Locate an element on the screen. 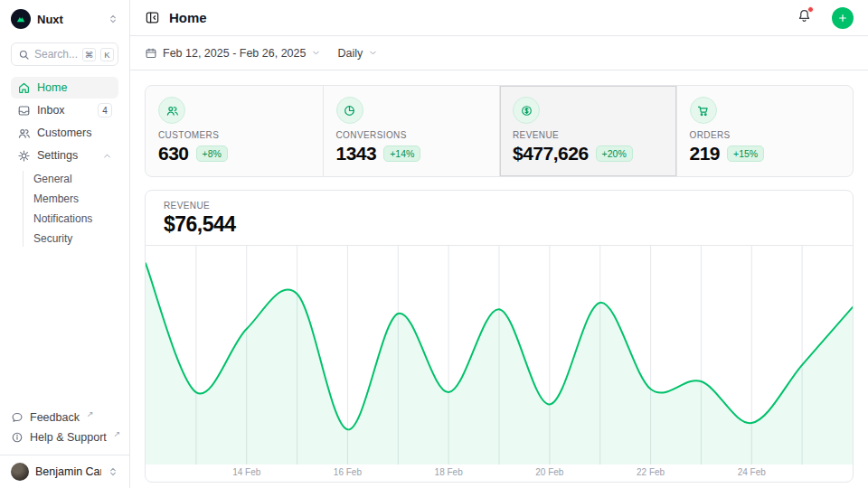 The width and height of the screenshot is (868, 488). calendar-icon is located at coordinates (151, 53).